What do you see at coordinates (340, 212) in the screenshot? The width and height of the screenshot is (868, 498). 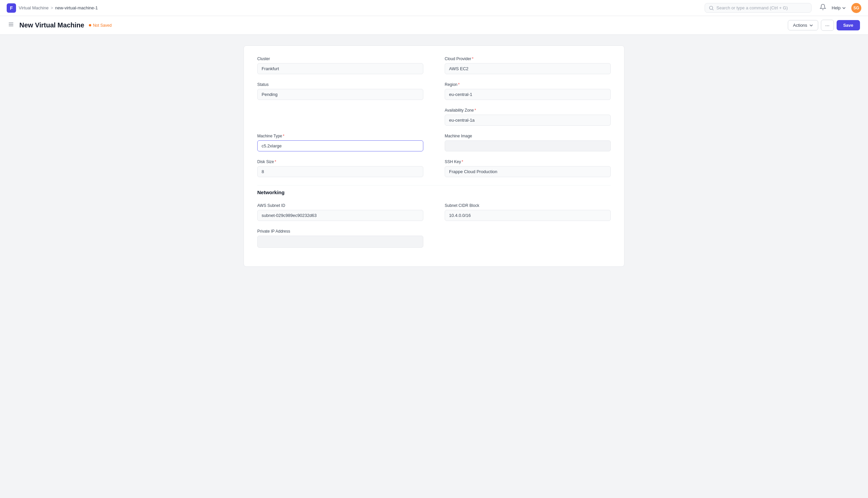 I see `aws-subnet-group: AWS Subnet ID` at bounding box center [340, 212].